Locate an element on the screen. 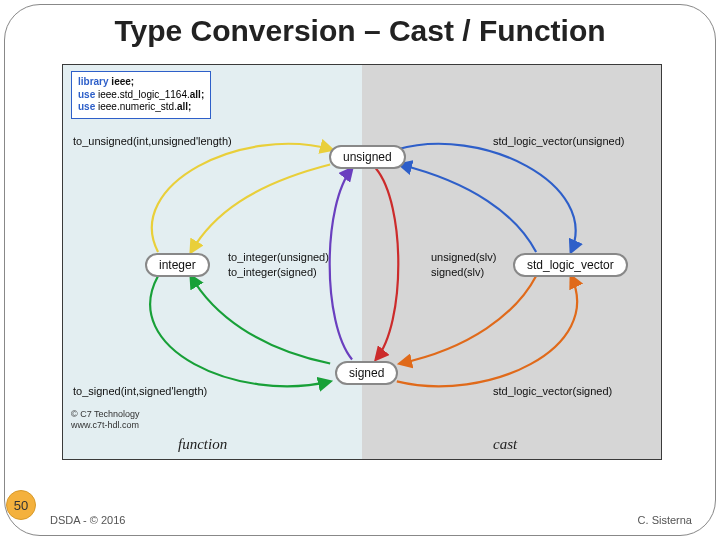  label-slv-cast-group: unsigned(slv) signed(slv) is located at coordinates (464, 265).